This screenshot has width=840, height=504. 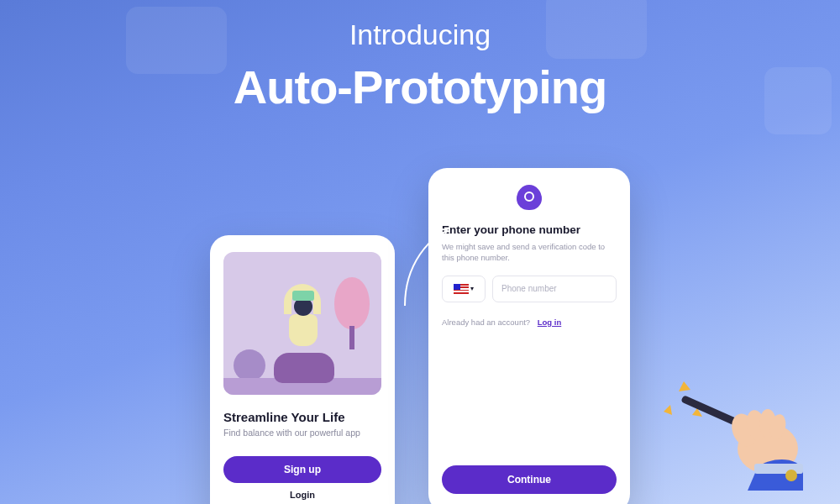 I want to click on phone-number-input: Phone number, so click(x=554, y=289).